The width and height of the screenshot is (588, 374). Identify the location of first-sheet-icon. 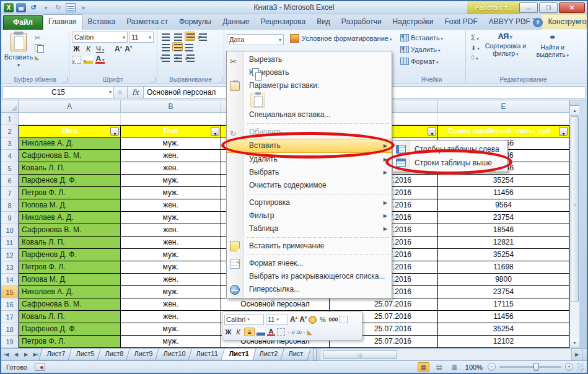
(6, 354).